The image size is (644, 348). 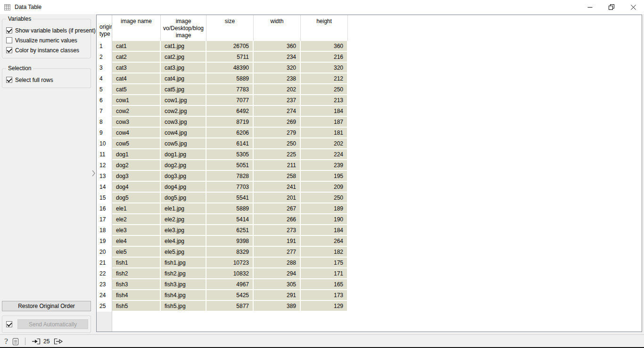 What do you see at coordinates (277, 111) in the screenshot?
I see `cell-width: 274` at bounding box center [277, 111].